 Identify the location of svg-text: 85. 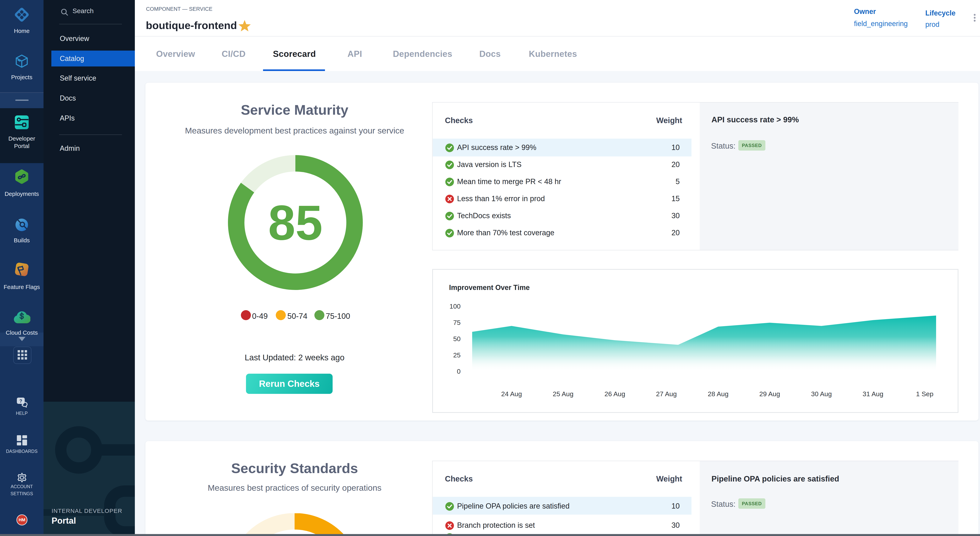
(295, 223).